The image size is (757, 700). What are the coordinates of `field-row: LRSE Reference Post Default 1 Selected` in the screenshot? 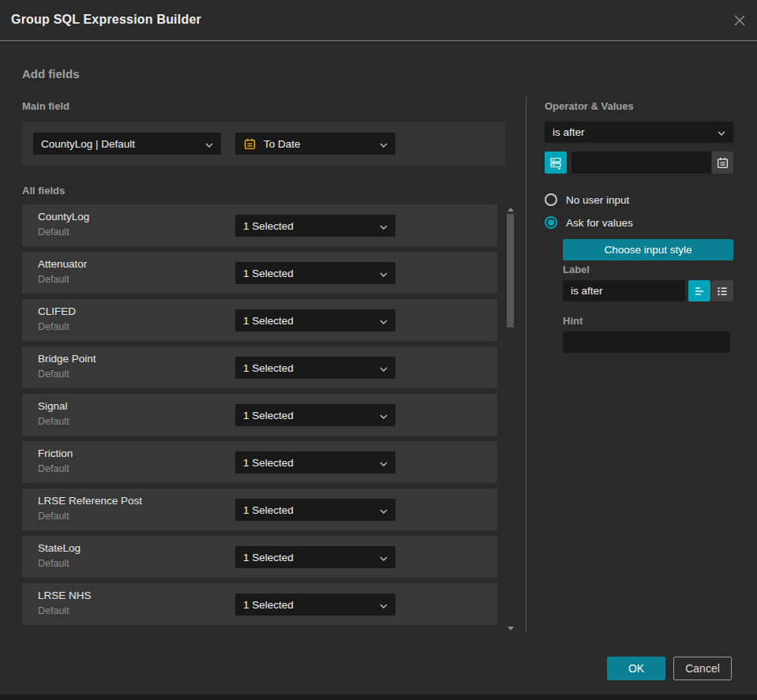 It's located at (260, 510).